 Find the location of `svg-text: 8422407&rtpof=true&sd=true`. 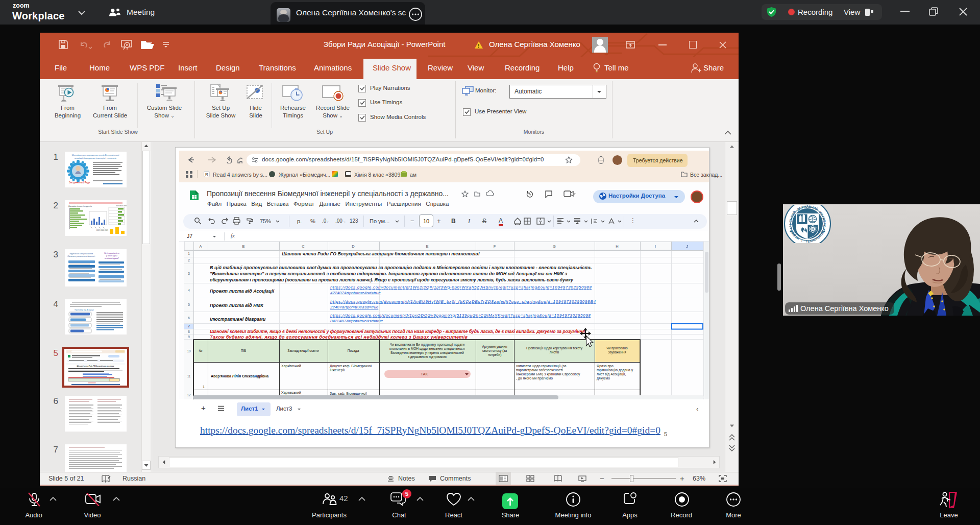

svg-text: 8422407&rtpof=true&sd=true is located at coordinates (357, 321).